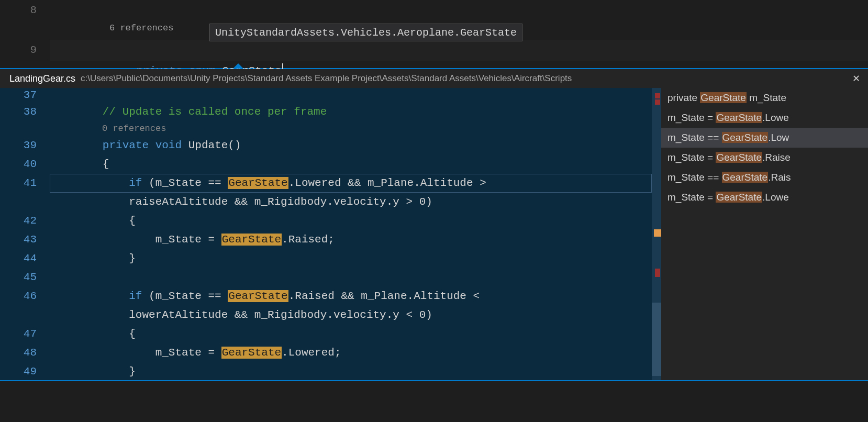 The image size is (868, 422). Describe the element at coordinates (238, 66) in the screenshot. I see `peek-pointer-icon` at that location.